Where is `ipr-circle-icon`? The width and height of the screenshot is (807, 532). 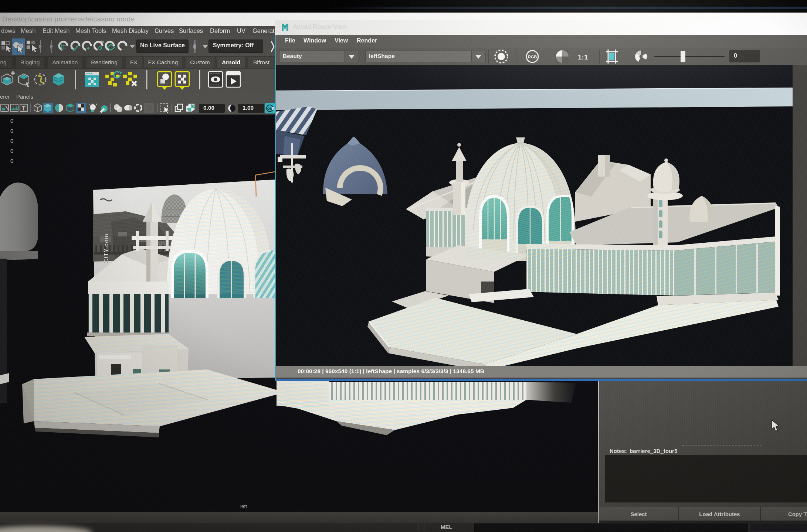 ipr-circle-icon is located at coordinates (501, 57).